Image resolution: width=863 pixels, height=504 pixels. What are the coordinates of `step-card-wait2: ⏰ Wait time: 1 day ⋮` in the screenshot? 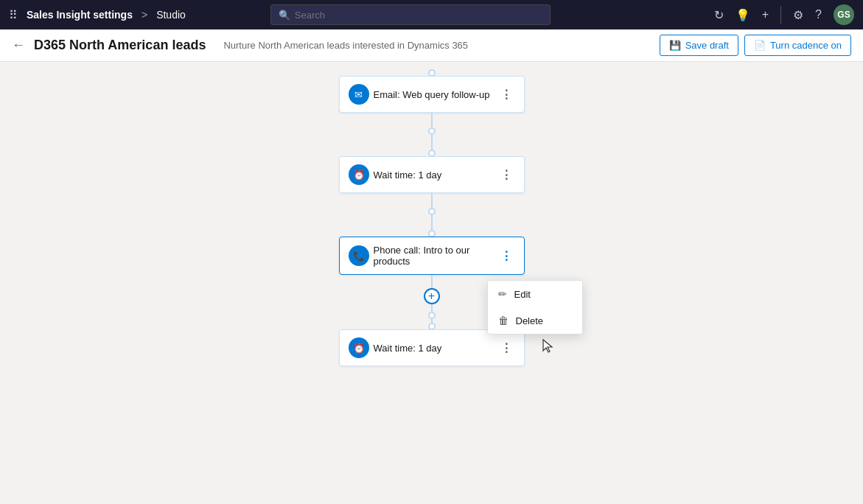 It's located at (432, 348).